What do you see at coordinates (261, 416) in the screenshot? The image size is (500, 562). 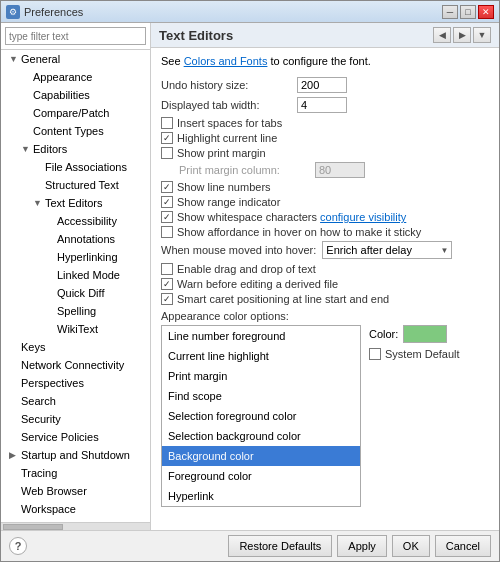 I see `color-item-selection-fg: Selection foreground color` at bounding box center [261, 416].